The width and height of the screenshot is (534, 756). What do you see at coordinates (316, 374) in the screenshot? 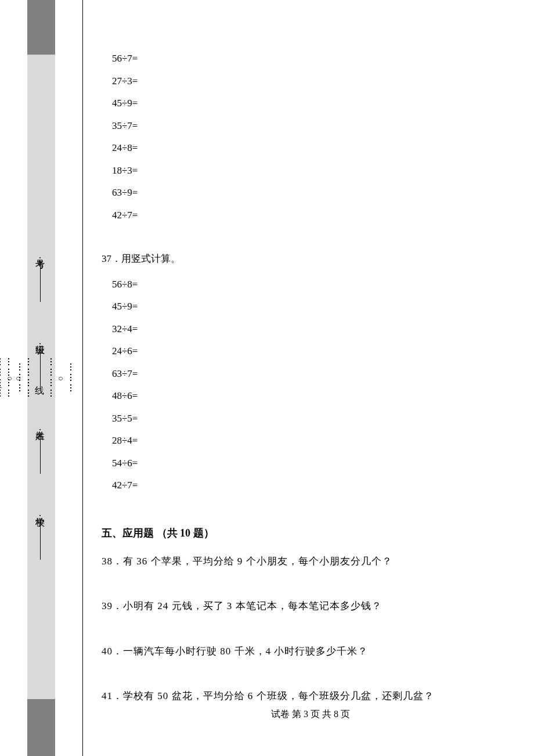
I see `calc-item: 63÷7=` at bounding box center [316, 374].